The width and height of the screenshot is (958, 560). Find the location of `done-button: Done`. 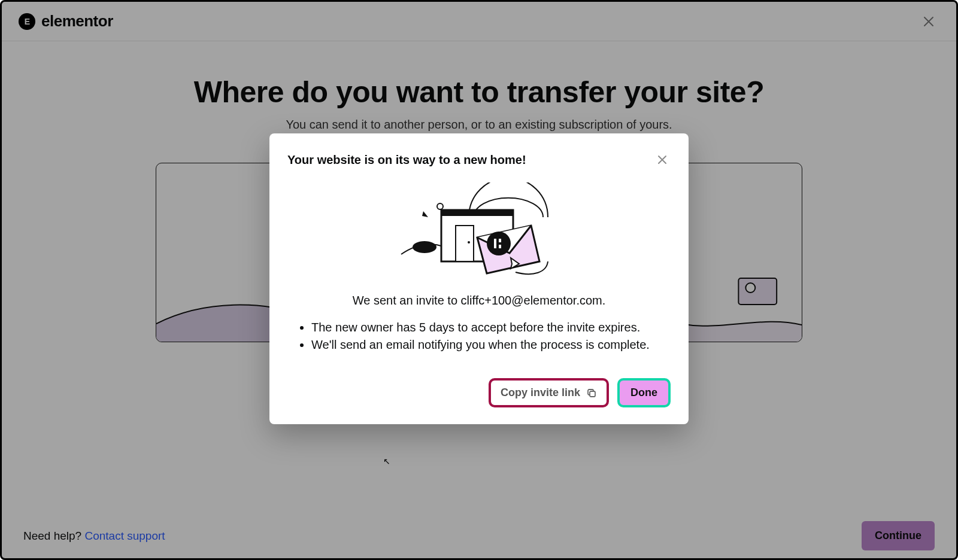

done-button: Done is located at coordinates (644, 392).